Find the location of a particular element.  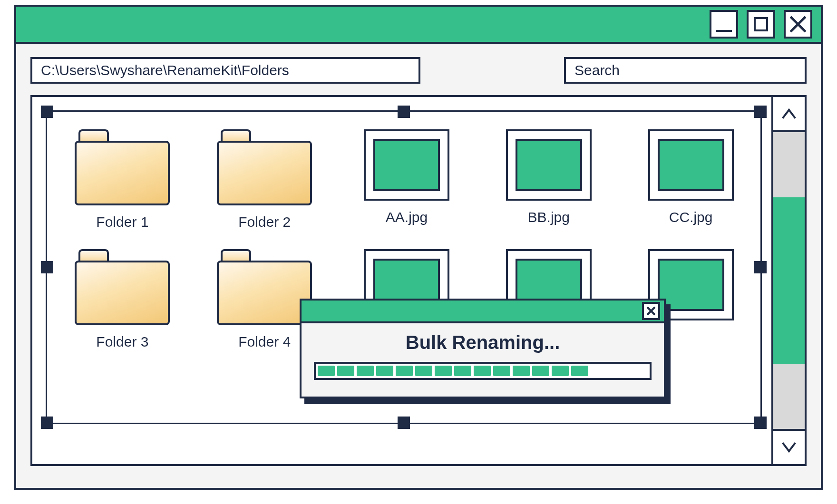

toolbar: C:\Users\Swyshare\RenameKit\Folders Sear… is located at coordinates (418, 69).